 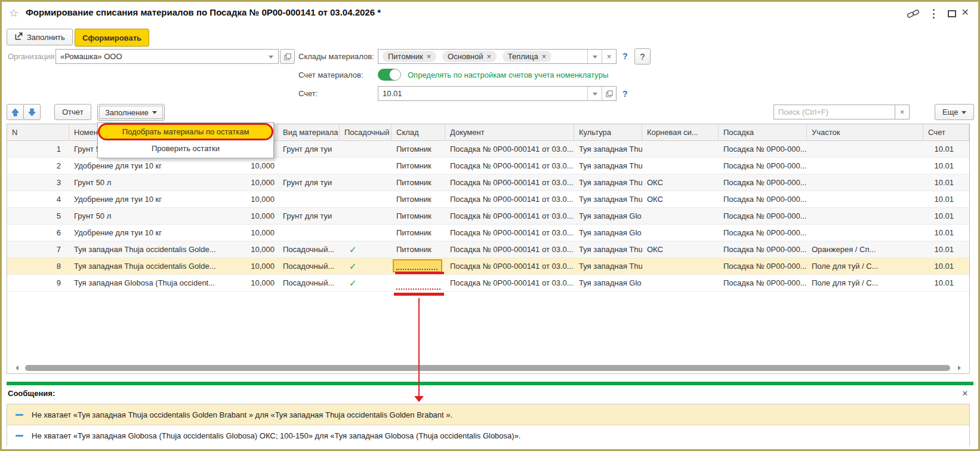 What do you see at coordinates (488, 166) in the screenshot?
I see `table-row: 2Удобрение для туи 10 кг10,000ПитомникПо…` at bounding box center [488, 166].